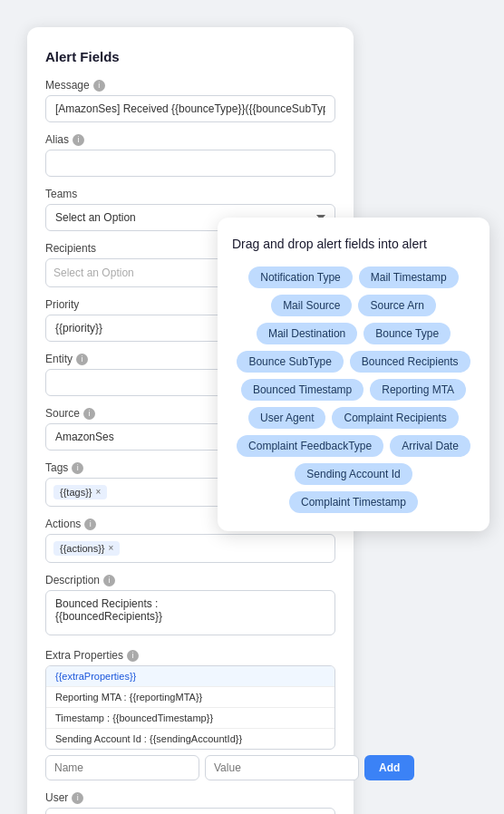 The image size is (504, 814). What do you see at coordinates (409, 277) in the screenshot?
I see `dnd-tag: Mail Timestamp` at bounding box center [409, 277].